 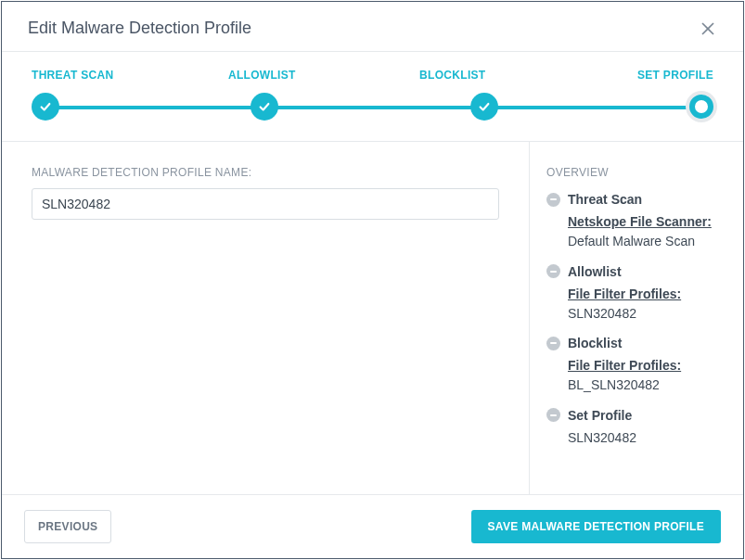 What do you see at coordinates (646, 385) in the screenshot?
I see `overview-sub-value: BL_SLN320482` at bounding box center [646, 385].